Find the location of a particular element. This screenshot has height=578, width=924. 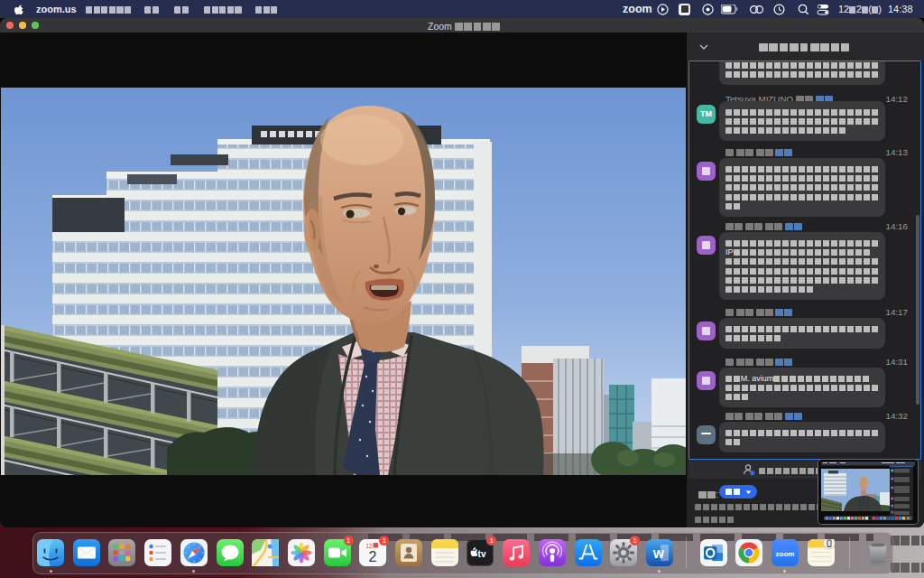

svg-text: zoom is located at coordinates (785, 555).